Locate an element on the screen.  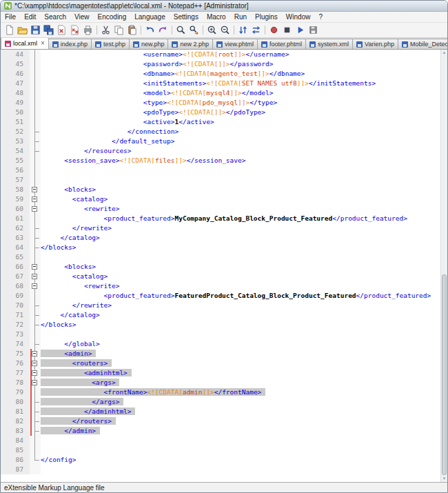
menu-item-file: File is located at coordinates (10, 17).